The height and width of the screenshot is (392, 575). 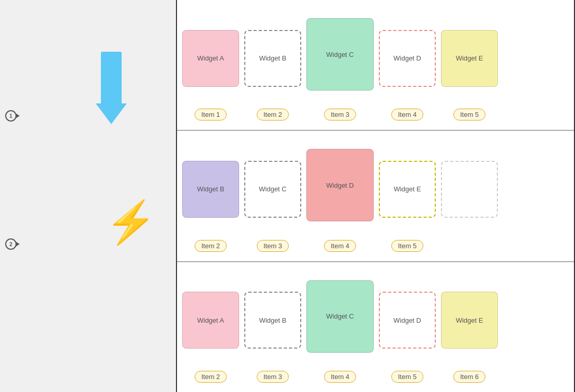 I want to click on item-badge-r2-1: Item 2, so click(x=211, y=246).